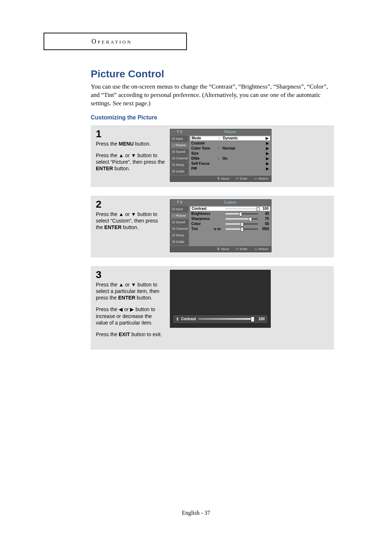 This screenshot has height=538, width=392. I want to click on osd-panel-picture: T V Picture Input Picture Sound Channel …, so click(221, 155).